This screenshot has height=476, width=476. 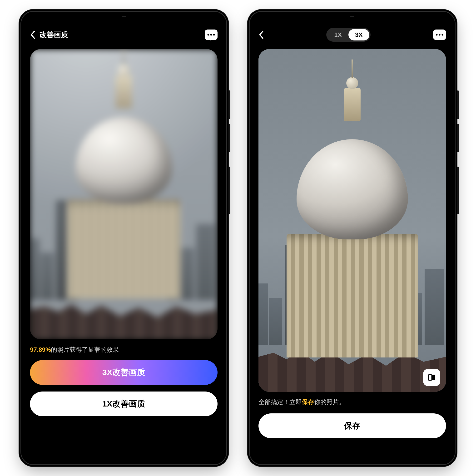 What do you see at coordinates (352, 35) in the screenshot?
I see `top-bar: 1X 3X` at bounding box center [352, 35].